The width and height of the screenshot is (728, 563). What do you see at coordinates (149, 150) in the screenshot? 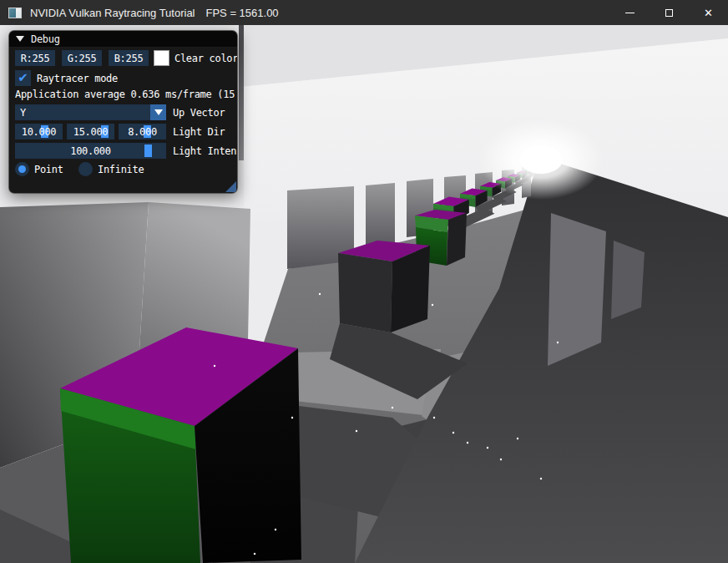
I see `slider-grab` at bounding box center [149, 150].